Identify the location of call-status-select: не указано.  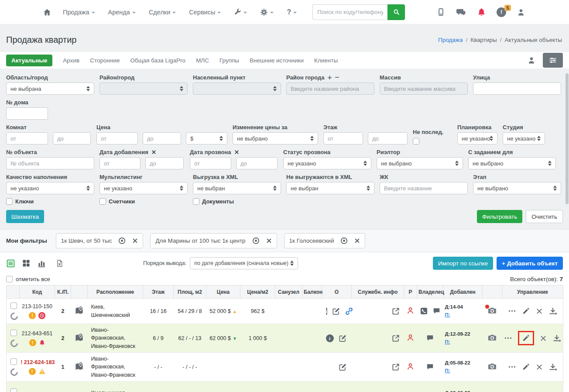
(327, 163).